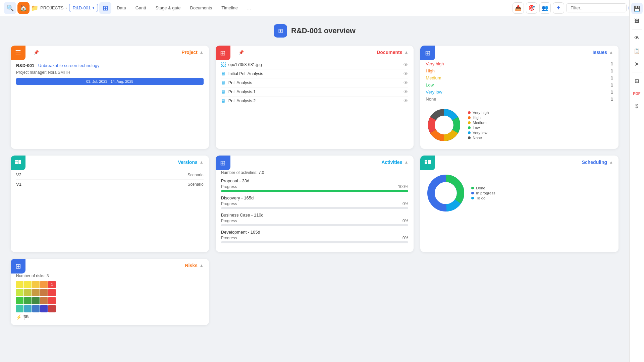  What do you see at coordinates (202, 162) in the screenshot?
I see `versions-chevron-icon: ▲` at bounding box center [202, 162].